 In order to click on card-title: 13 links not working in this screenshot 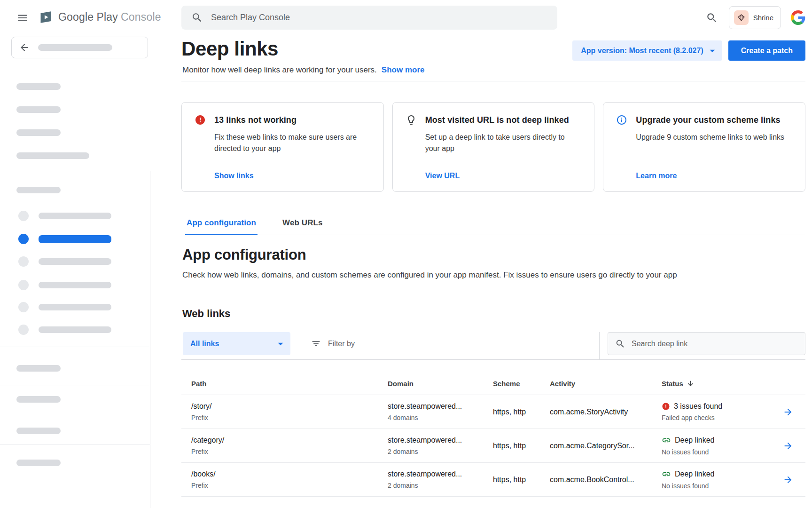, I will do `click(256, 120)`.